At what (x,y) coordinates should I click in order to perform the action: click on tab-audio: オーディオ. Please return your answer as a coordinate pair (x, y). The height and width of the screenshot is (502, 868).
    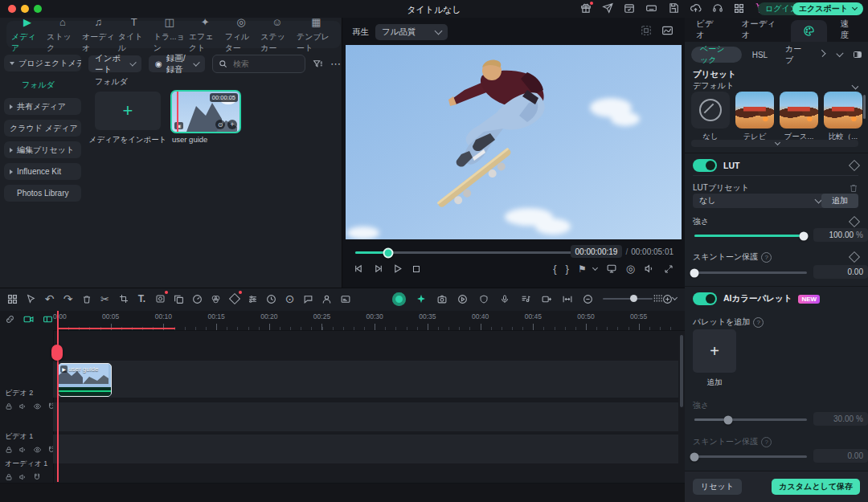
    Looking at the image, I should click on (760, 30).